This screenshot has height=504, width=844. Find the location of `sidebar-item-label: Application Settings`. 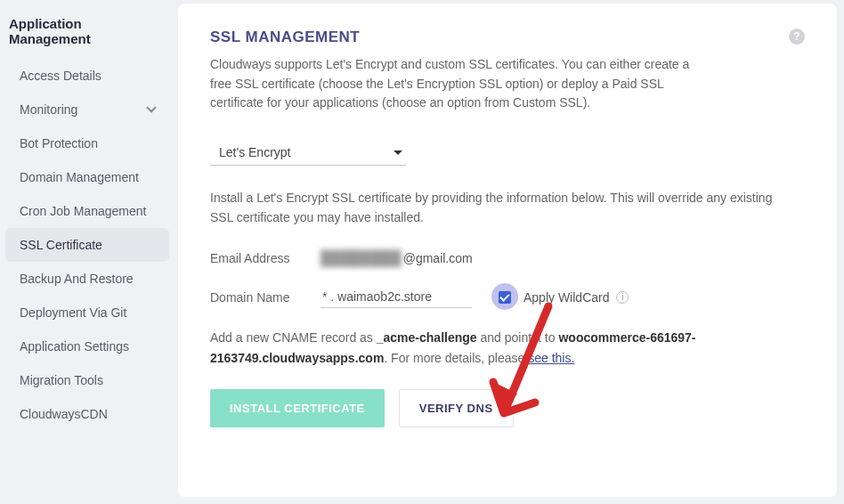

sidebar-item-label: Application Settings is located at coordinates (75, 346).